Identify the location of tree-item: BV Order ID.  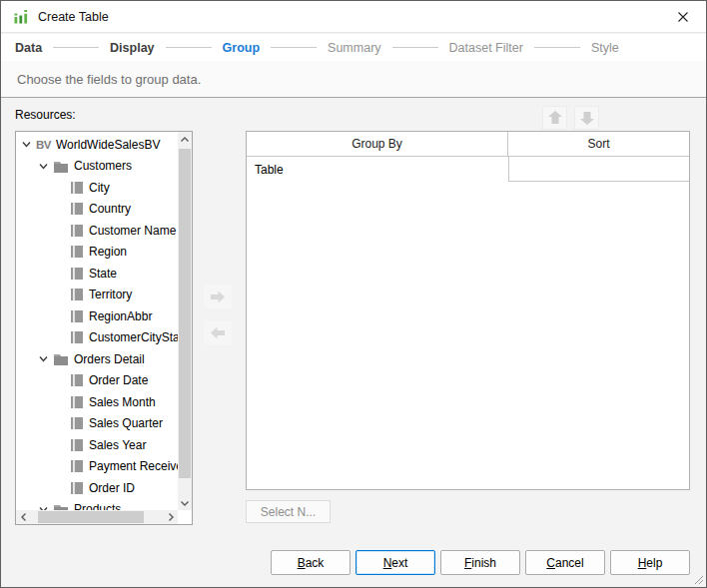
(97, 488).